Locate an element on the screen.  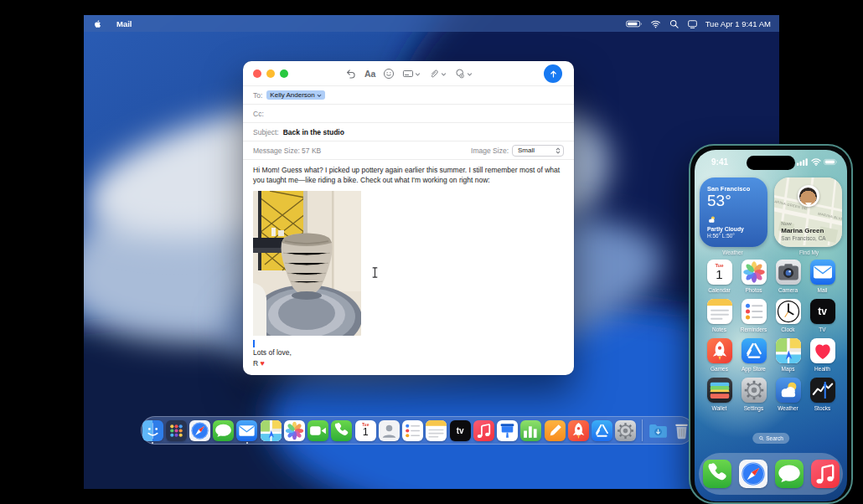
dock-item-finder is located at coordinates (152, 430).